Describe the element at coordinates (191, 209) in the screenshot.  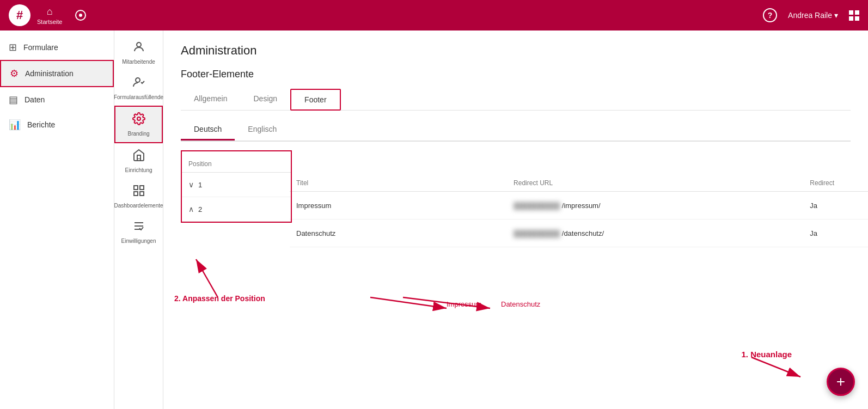
I see `arrow-up-2: ∧` at that location.